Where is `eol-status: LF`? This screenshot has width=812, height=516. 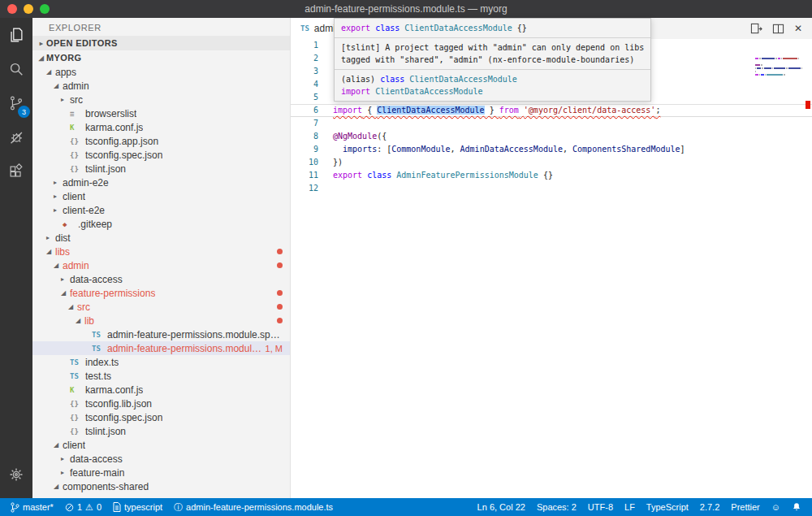 eol-status: LF is located at coordinates (630, 507).